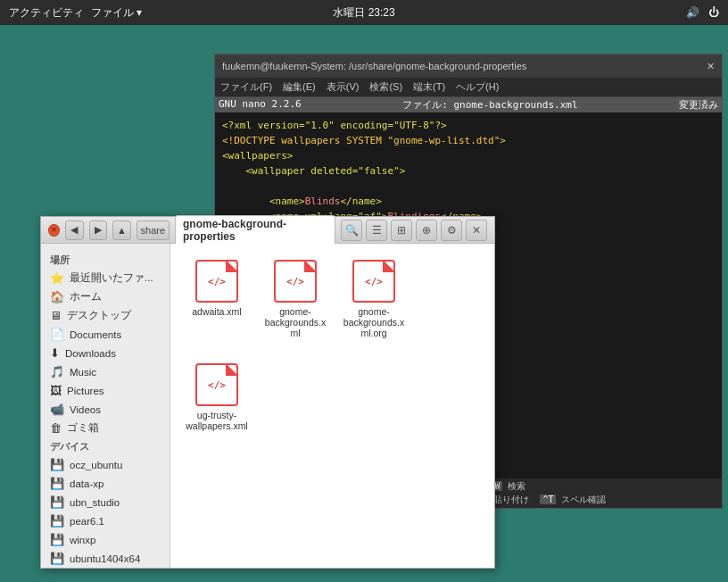 This screenshot has width=728, height=582. I want to click on sidebar-item-label: ゴミ箱, so click(83, 428).